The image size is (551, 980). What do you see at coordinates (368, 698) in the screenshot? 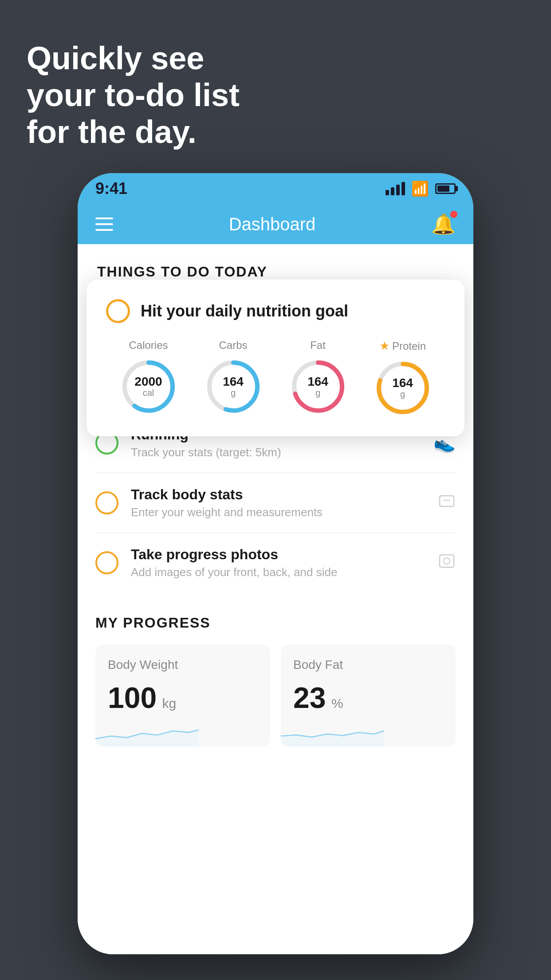
I see `body-fat-value-row: 23 %` at bounding box center [368, 698].